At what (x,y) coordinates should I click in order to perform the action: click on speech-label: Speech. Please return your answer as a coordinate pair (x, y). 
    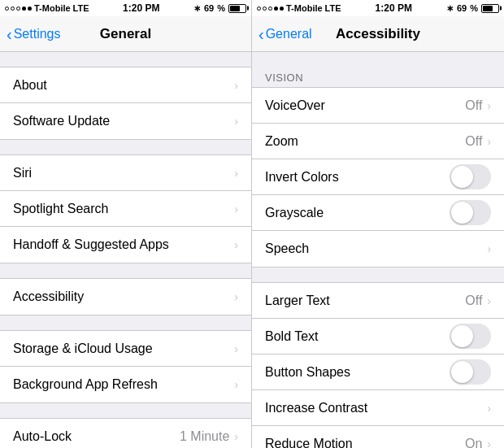
    Looking at the image, I should click on (376, 249).